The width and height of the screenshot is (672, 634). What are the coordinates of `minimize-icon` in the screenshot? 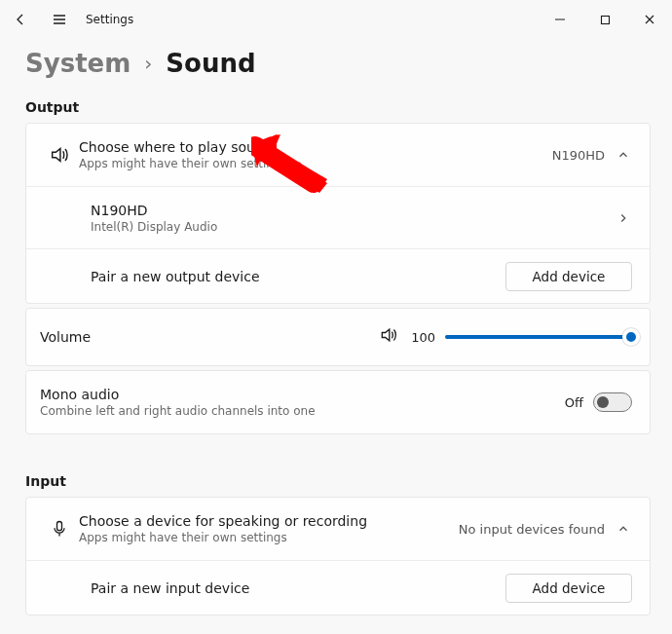 It's located at (560, 19).